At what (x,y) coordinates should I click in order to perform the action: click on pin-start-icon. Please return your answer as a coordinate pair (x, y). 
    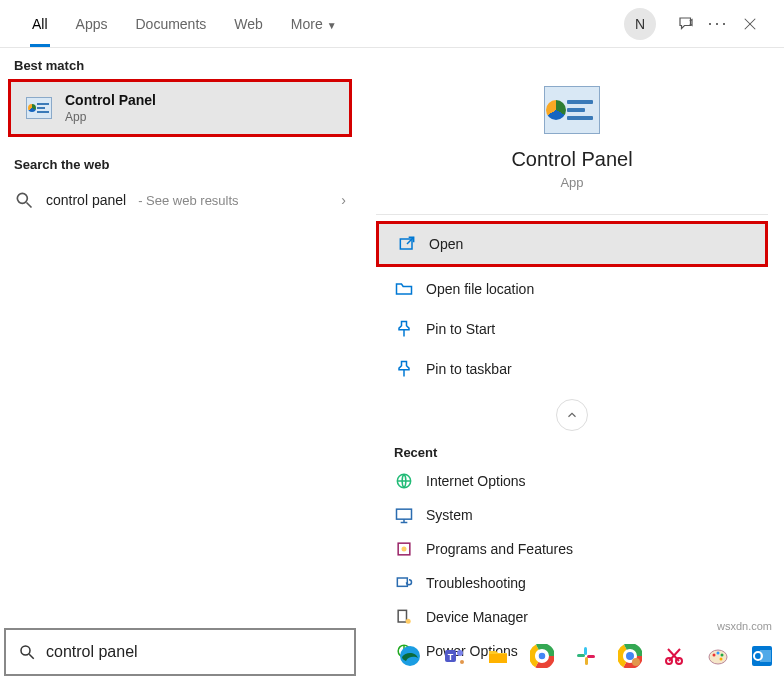
    Looking at the image, I should click on (404, 329).